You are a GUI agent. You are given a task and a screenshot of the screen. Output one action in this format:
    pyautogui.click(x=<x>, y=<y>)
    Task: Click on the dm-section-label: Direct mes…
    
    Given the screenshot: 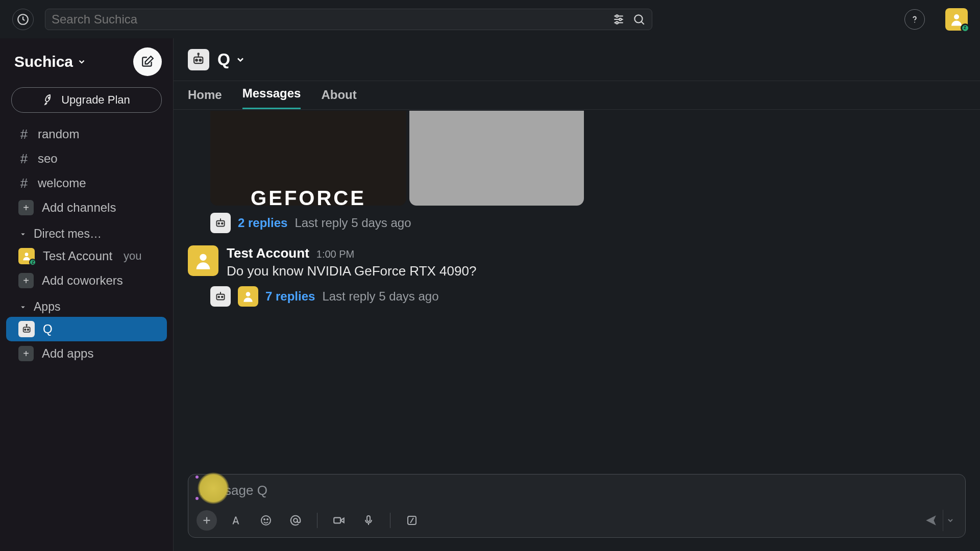 What is the action you would take?
    pyautogui.click(x=67, y=234)
    